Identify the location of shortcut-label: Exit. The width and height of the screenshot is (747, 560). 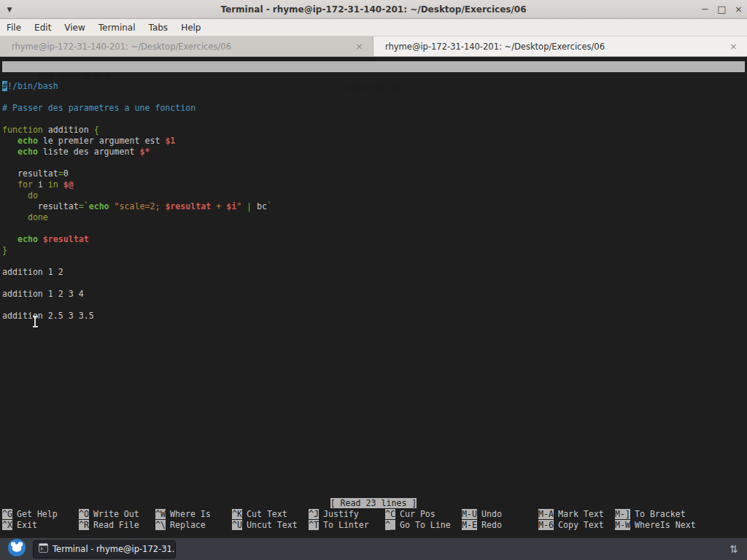
(25, 525).